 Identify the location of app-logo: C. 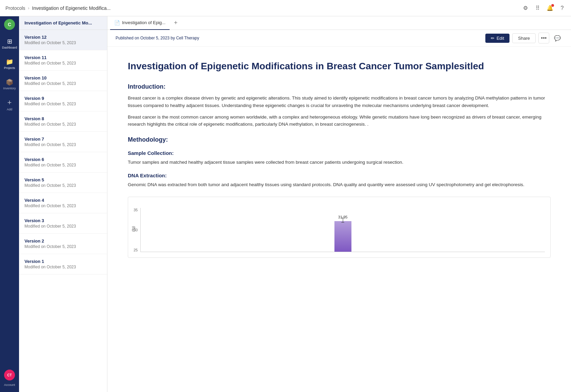
(10, 24).